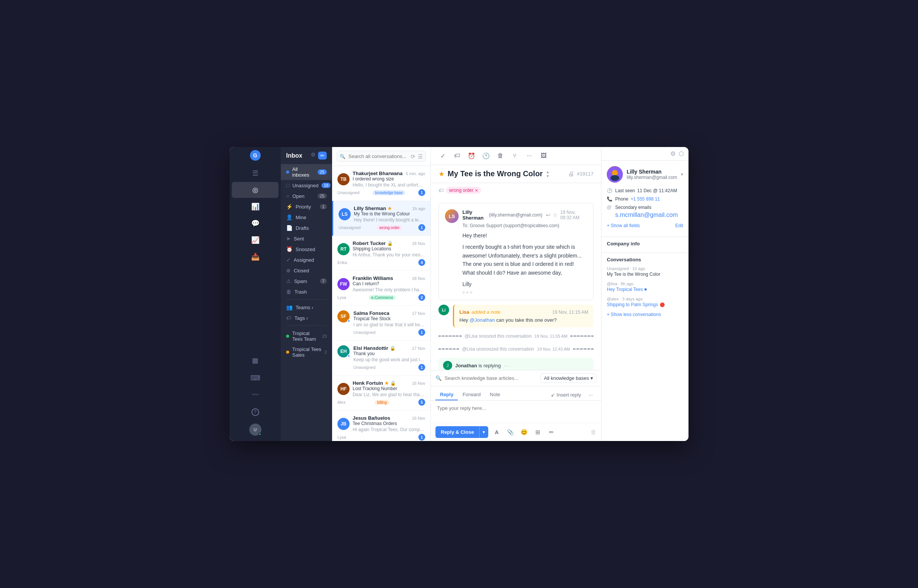  I want to click on nav-item-mine: 👤 Mine, so click(306, 217).